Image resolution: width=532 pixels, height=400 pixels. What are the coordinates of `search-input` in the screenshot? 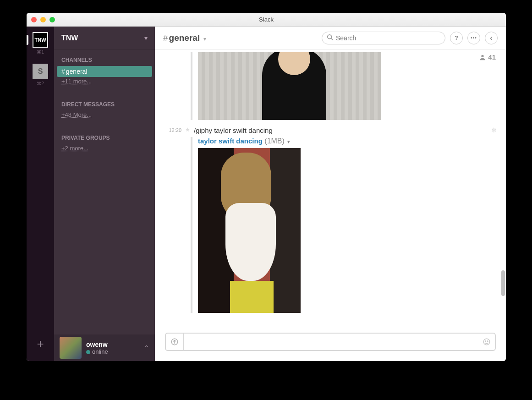 It's located at (388, 38).